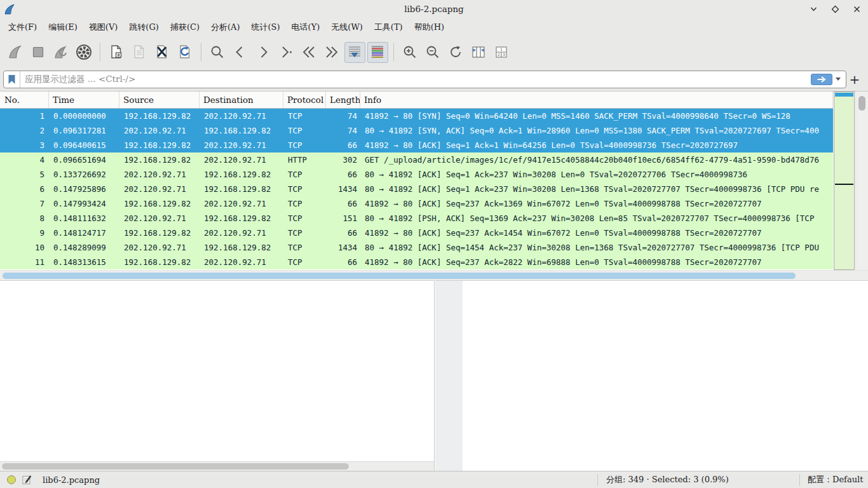 This screenshot has height=488, width=868. I want to click on save-file-button, so click(140, 52).